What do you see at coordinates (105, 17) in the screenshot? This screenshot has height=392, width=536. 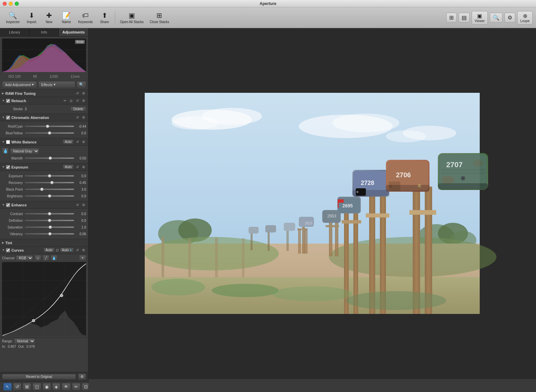 I see `share-tool: ⬆ Share` at bounding box center [105, 17].